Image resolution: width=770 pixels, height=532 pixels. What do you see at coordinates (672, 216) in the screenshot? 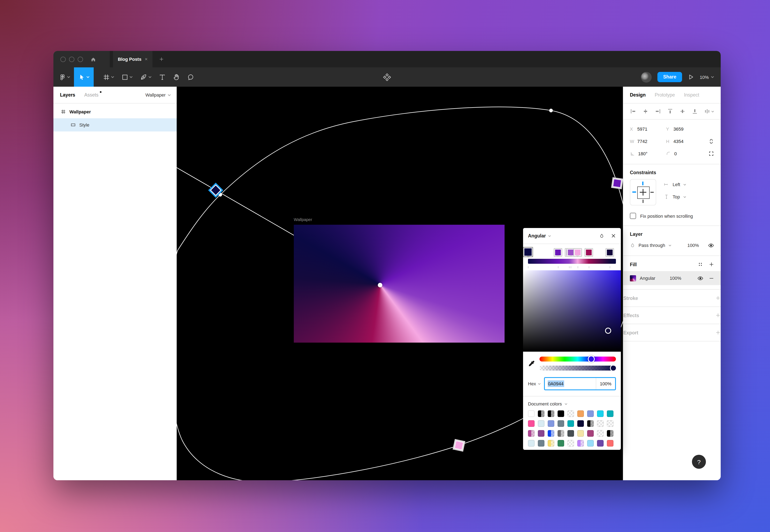
I see `fix-position-row: Fix position when scrolling` at bounding box center [672, 216].